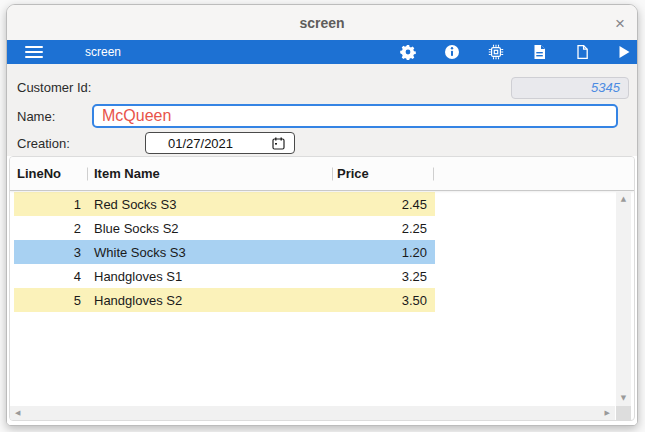  I want to click on cell-lineno: 1, so click(51, 204).